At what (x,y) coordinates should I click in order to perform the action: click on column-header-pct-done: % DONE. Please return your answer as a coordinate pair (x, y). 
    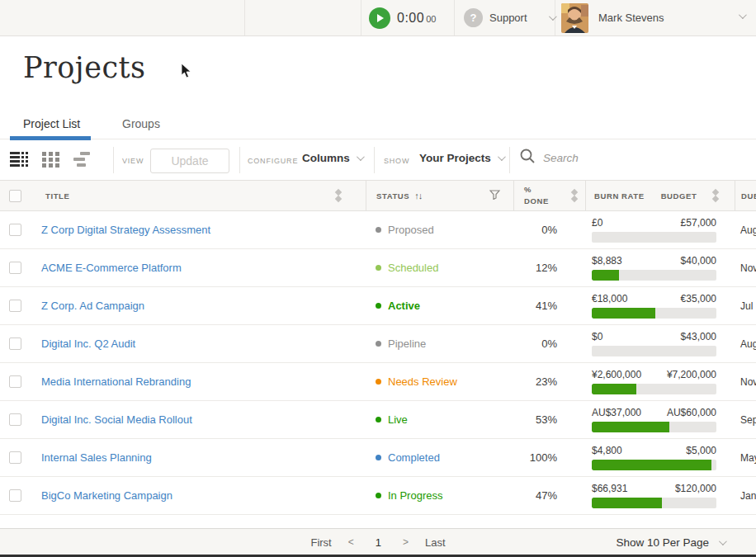
    Looking at the image, I should click on (550, 196).